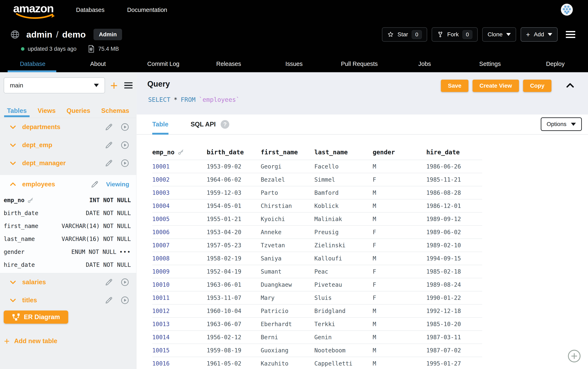  Describe the element at coordinates (234, 167) in the screenshot. I see `cell: 1953-09-02` at that location.